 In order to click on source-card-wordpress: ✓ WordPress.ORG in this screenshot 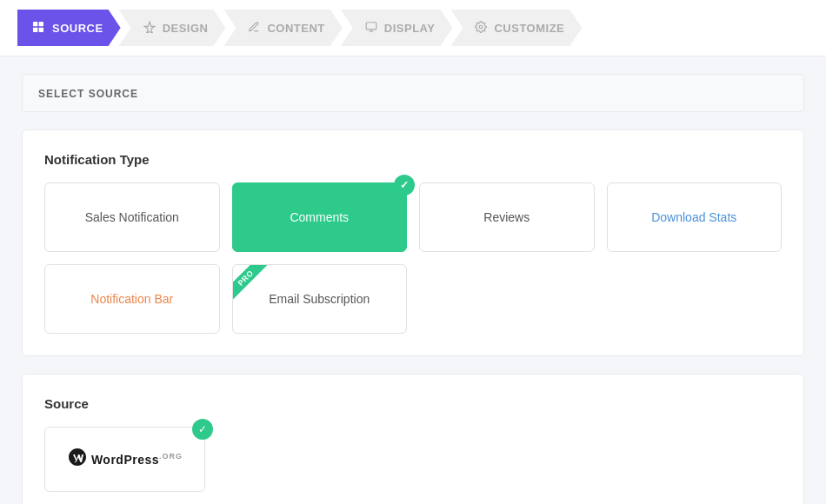, I will do `click(125, 459)`.